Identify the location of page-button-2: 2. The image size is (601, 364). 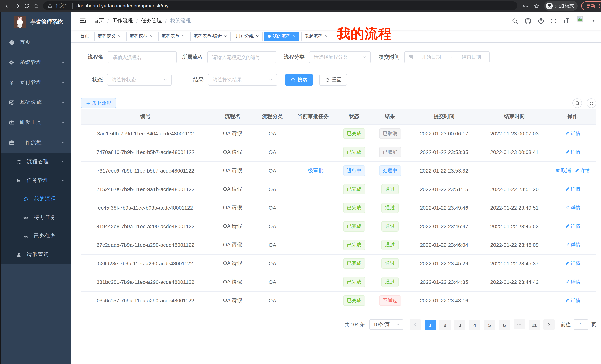
(445, 325).